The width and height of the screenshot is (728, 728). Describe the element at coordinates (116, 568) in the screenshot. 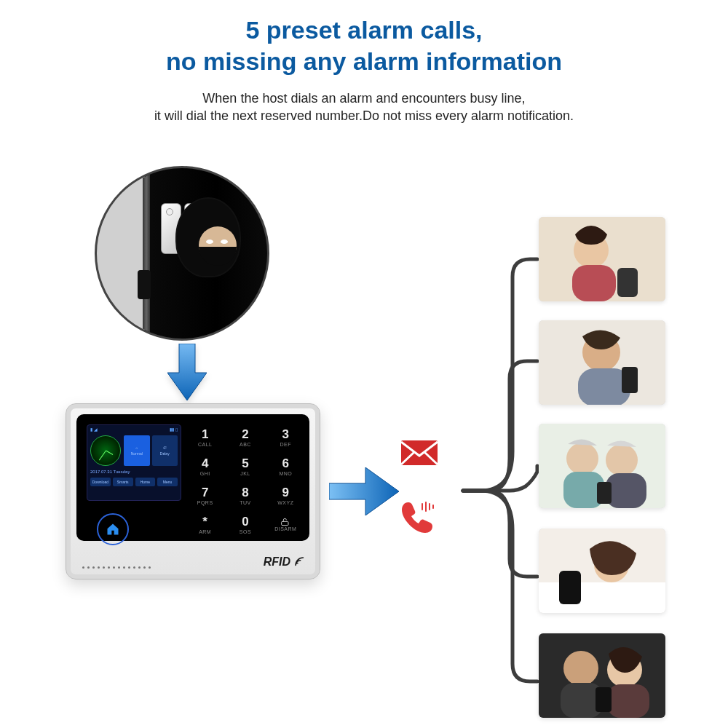

I see `speaker-grille` at that location.